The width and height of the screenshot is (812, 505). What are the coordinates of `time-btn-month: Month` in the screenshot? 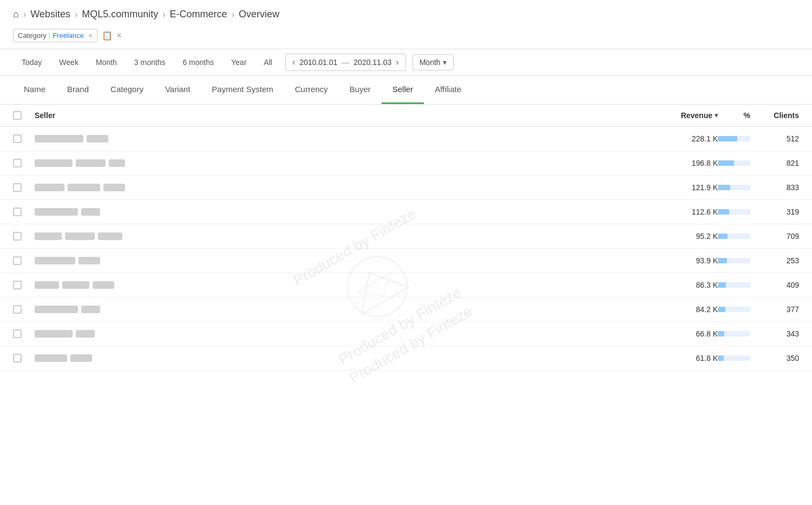 It's located at (106, 62).